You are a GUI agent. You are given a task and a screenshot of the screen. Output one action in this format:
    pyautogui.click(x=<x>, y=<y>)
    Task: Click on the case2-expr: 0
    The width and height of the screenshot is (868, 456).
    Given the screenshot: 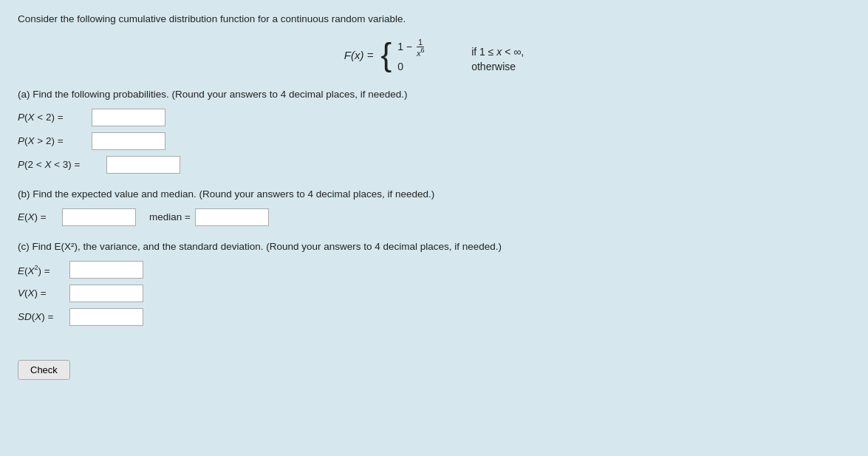 What is the action you would take?
    pyautogui.click(x=427, y=67)
    